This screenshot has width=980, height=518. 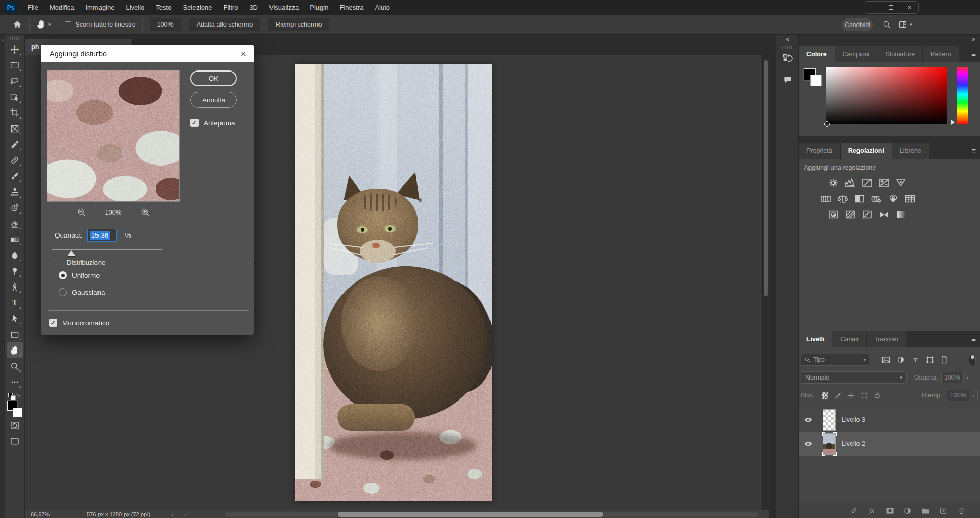 I want to click on expand-panels-button: », so click(x=974, y=39).